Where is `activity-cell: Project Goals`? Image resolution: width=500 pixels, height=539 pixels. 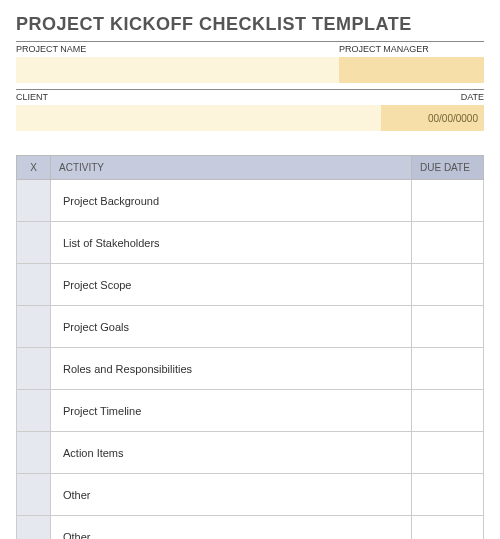
activity-cell: Project Goals is located at coordinates (232, 327).